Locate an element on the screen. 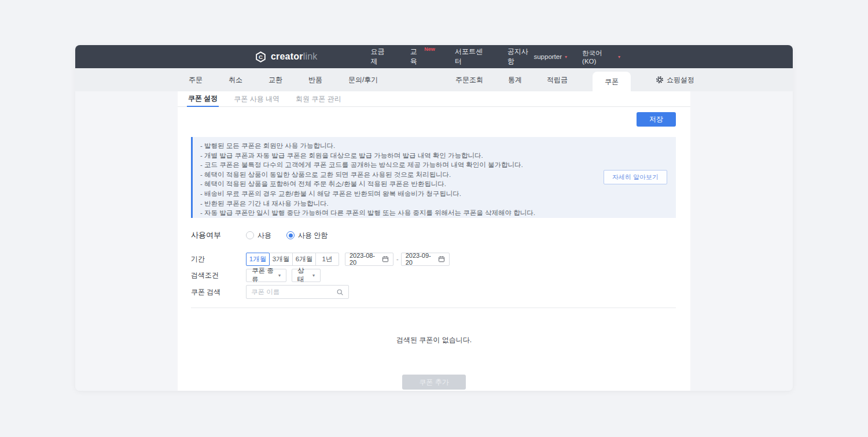  coupon-search-box is located at coordinates (297, 292).